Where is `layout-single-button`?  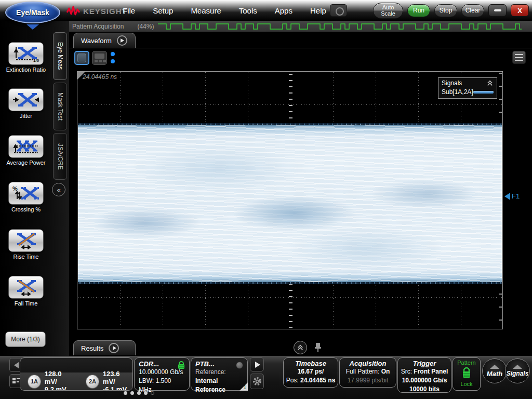
layout-single-button is located at coordinates (82, 58).